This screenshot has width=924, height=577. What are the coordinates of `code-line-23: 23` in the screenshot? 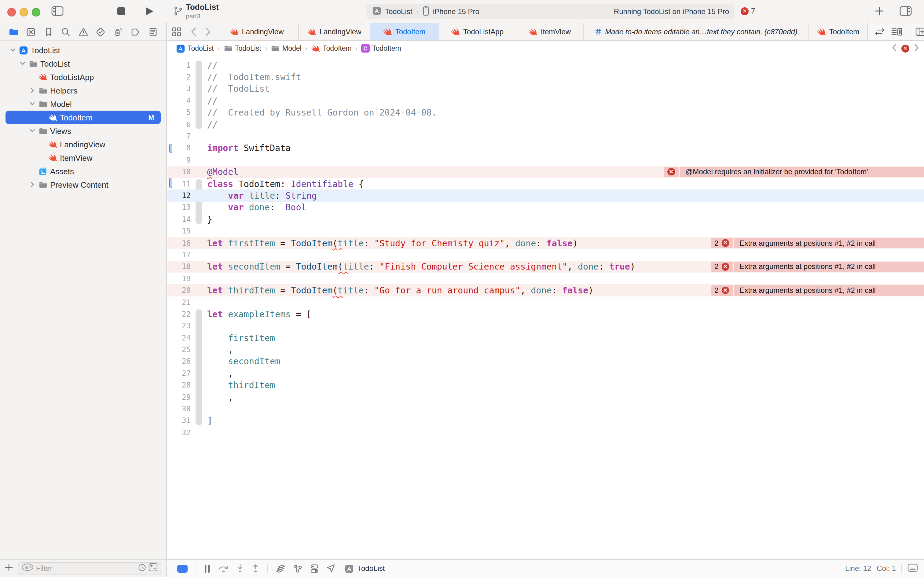 It's located at (546, 326).